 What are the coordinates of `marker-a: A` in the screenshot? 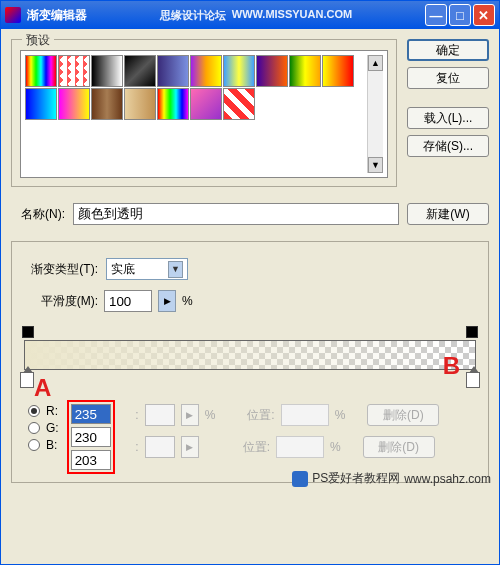 It's located at (42, 388).